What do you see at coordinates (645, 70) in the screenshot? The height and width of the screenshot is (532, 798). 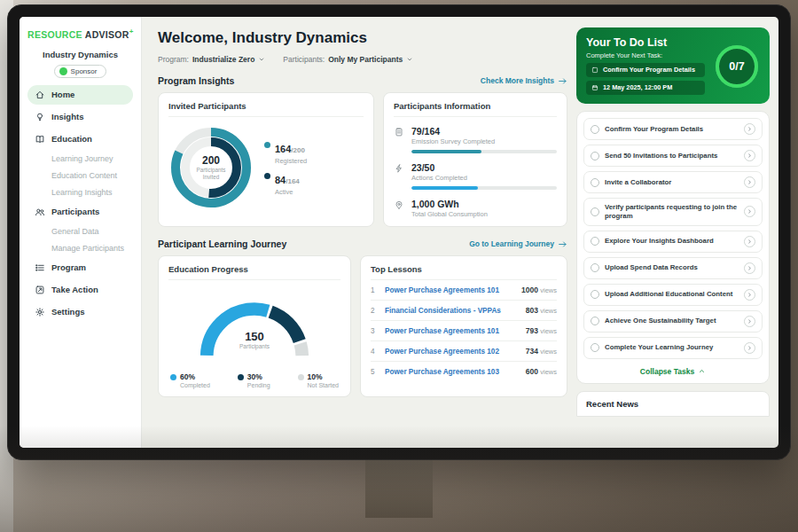 I see `todo-next-task: Confirm Your Program Details` at bounding box center [645, 70].